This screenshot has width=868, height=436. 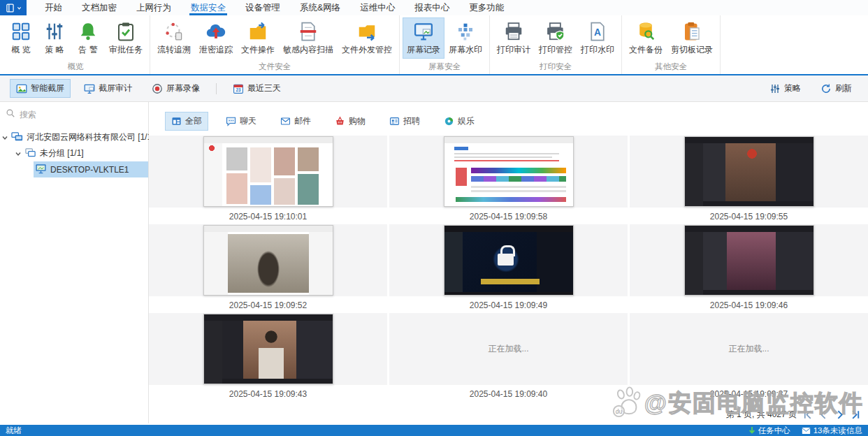 What do you see at coordinates (268, 303) in the screenshot?
I see `screenshot-timestamp: 2025-04-15 19:09:52` at bounding box center [268, 303].